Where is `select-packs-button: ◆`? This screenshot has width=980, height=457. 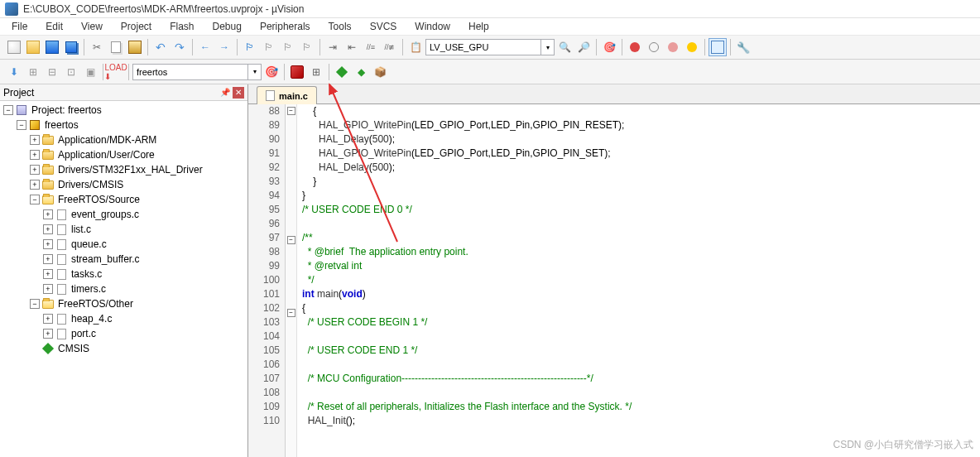 select-packs-button: ◆ is located at coordinates (361, 72).